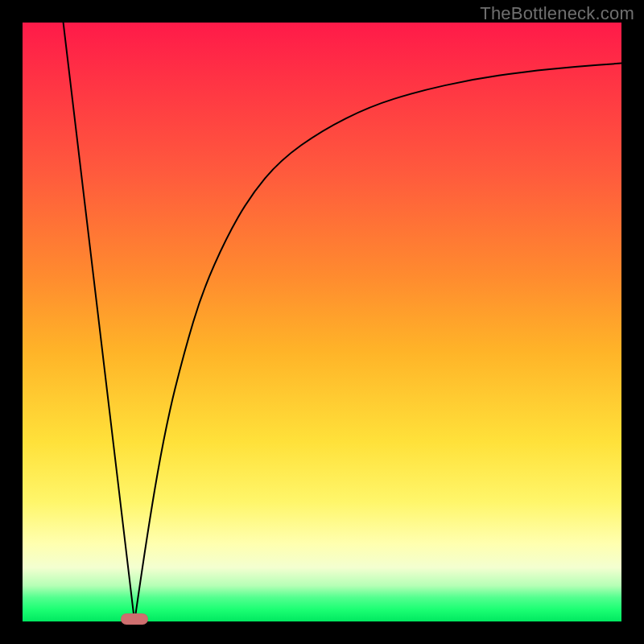 Image resolution: width=644 pixels, height=644 pixels. What do you see at coordinates (100, 322) in the screenshot?
I see `bottleneck-curve-left` at bounding box center [100, 322].